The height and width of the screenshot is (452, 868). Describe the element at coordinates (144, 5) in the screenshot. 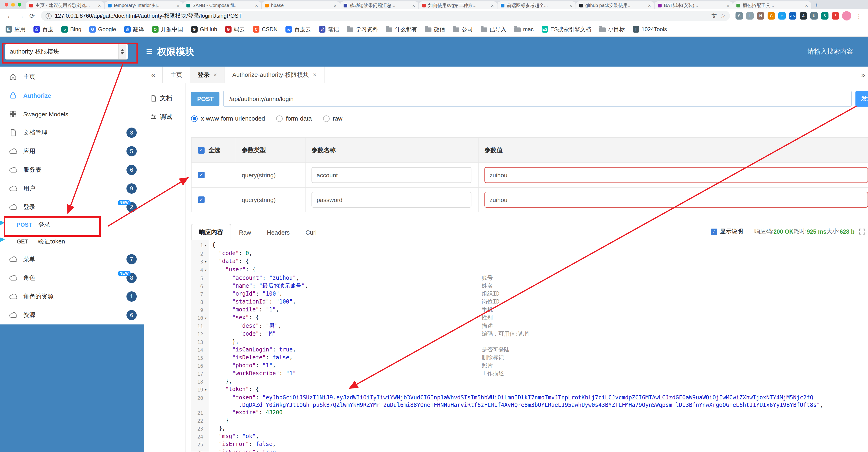

I see `browser-tab: temporary-Interior 知...×` at that location.